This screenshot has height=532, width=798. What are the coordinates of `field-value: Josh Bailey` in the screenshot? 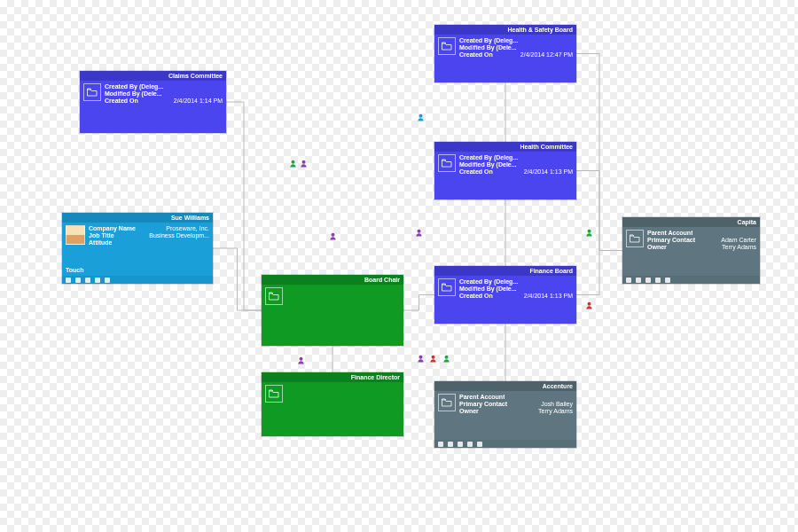 It's located at (554, 404).